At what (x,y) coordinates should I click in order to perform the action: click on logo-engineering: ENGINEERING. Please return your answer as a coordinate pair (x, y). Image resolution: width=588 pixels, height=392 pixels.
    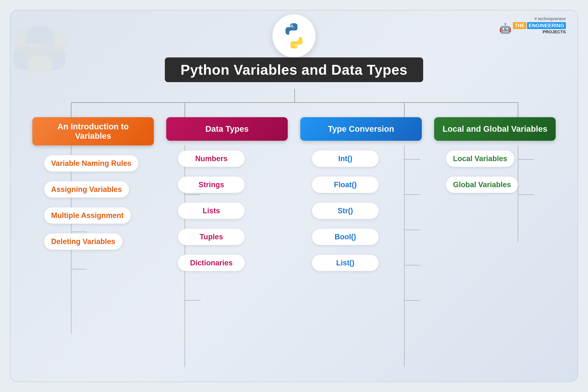
    Looking at the image, I should click on (546, 26).